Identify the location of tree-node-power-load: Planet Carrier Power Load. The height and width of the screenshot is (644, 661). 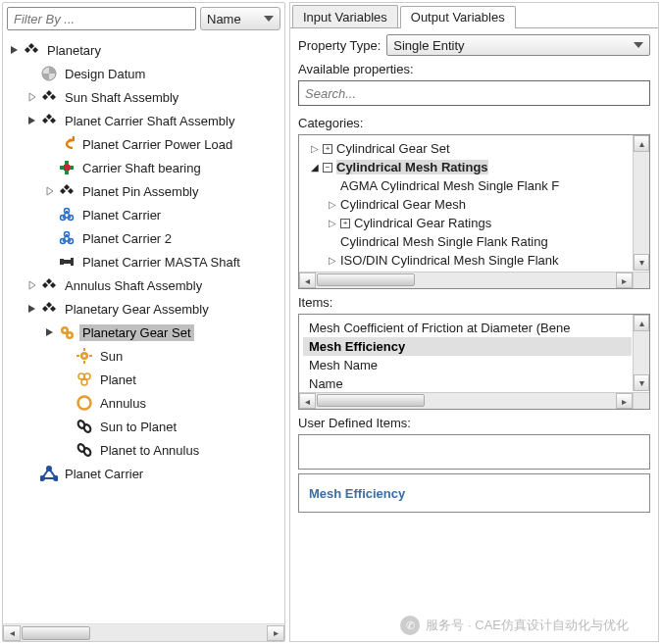
(143, 144).